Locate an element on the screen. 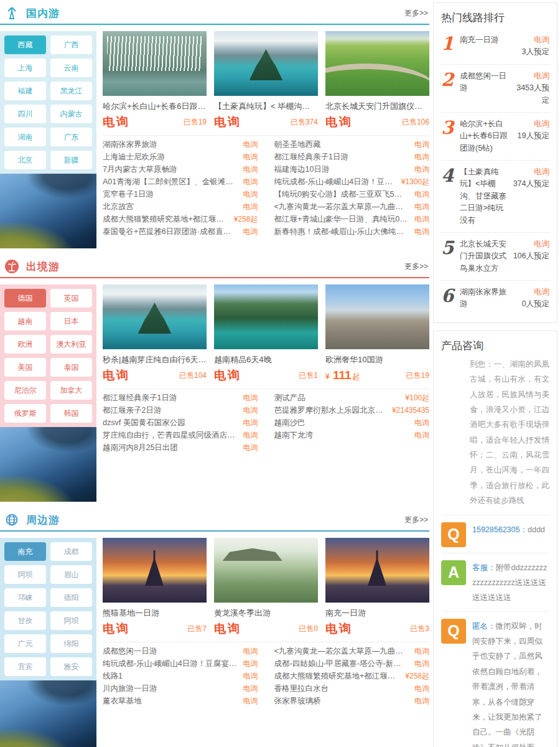  product-link-row: 上海迪士尼欢乐游 电询 is located at coordinates (180, 157).